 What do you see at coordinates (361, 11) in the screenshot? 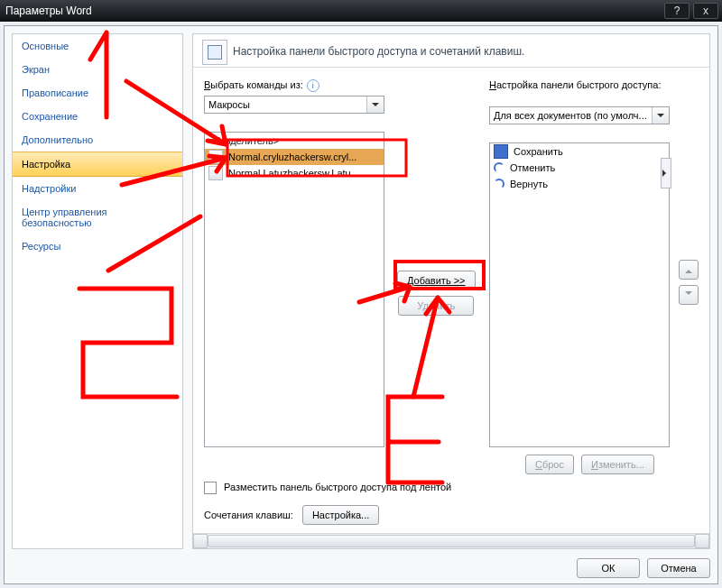
I see `titlebar: Параметры Word ? x` at bounding box center [361, 11].